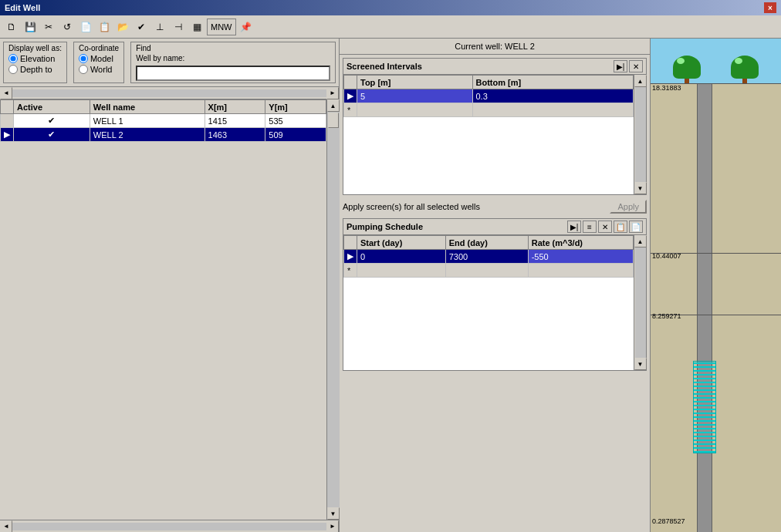 This screenshot has width=781, height=532. Describe the element at coordinates (22, 8) in the screenshot. I see `title-text: Edit Well` at that location.